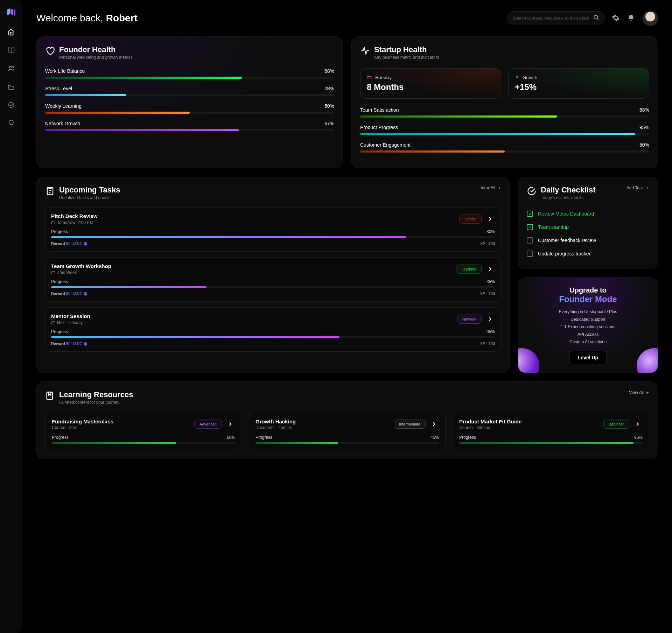 Image resolution: width=672 pixels, height=633 pixels. I want to click on checklist-label: Team standup, so click(553, 227).